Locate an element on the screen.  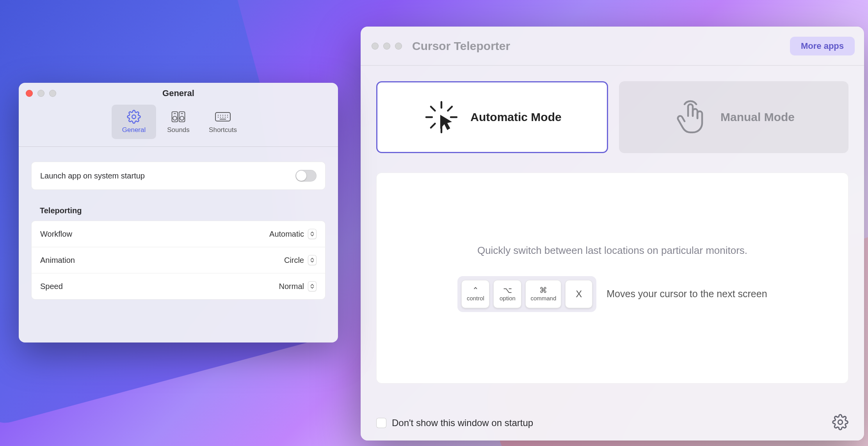
workflow-row: Workflow Automatic is located at coordinates (178, 234).